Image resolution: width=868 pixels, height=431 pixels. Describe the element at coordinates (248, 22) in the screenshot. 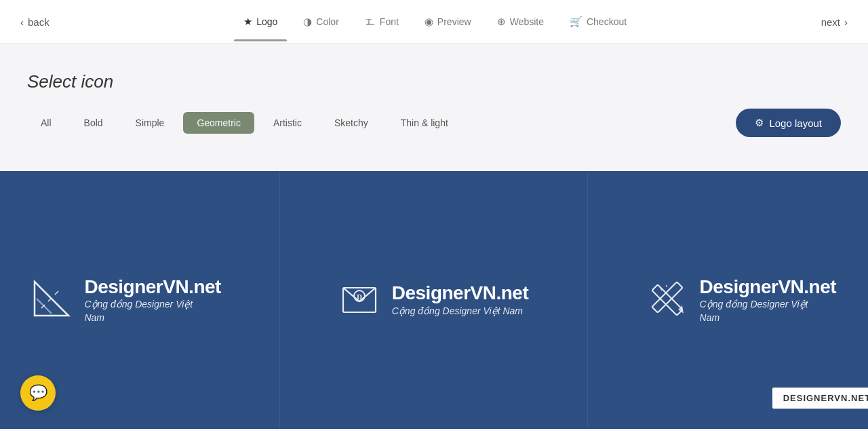

I see `star-icon: ★` at that location.